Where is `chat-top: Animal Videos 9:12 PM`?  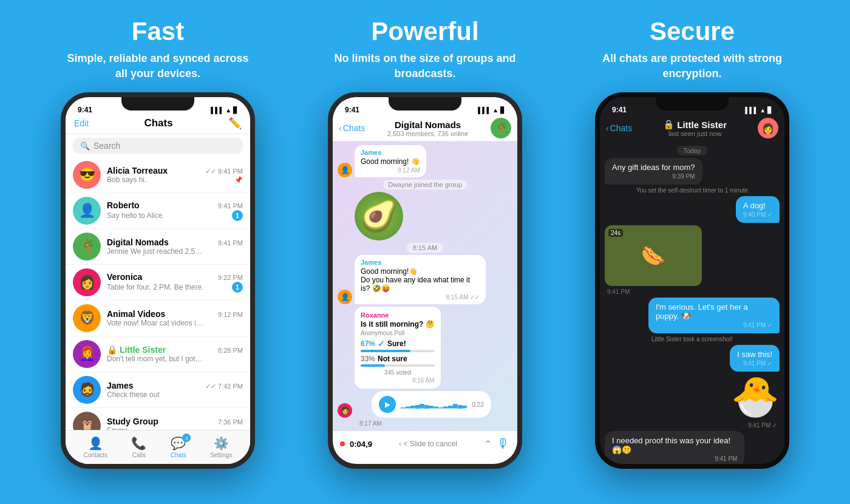 chat-top: Animal Videos 9:12 PM is located at coordinates (175, 314).